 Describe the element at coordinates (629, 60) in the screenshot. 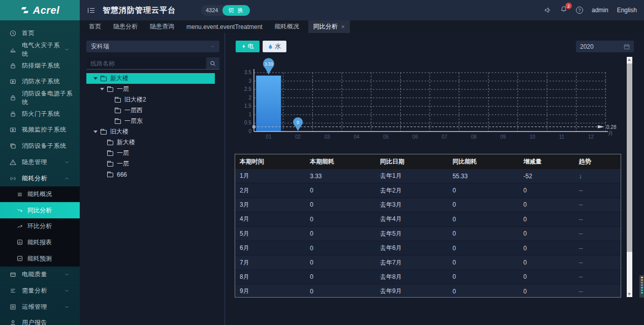

I see `scroll-up-arrow` at that location.